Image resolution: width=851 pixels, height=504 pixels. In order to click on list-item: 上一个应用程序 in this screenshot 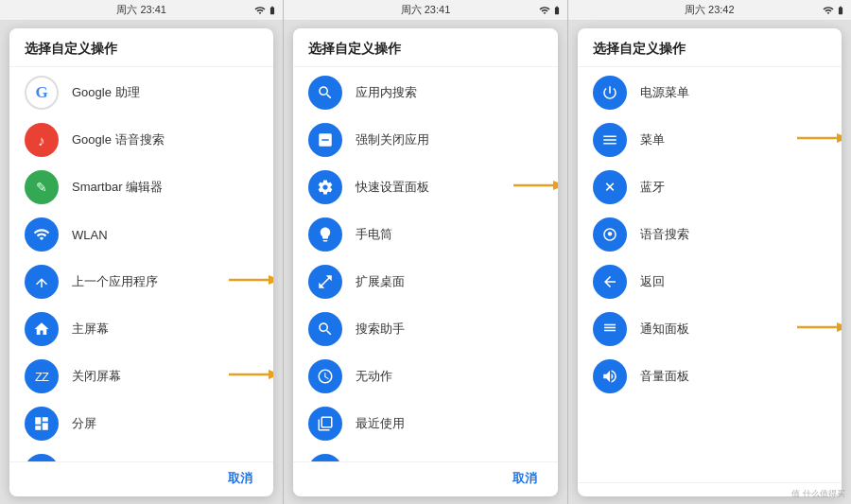, I will do `click(142, 282)`.